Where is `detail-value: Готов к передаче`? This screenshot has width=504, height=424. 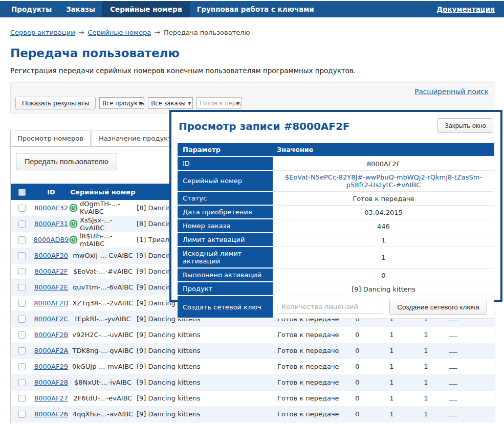
detail-value: Готов к передаче is located at coordinates (384, 198).